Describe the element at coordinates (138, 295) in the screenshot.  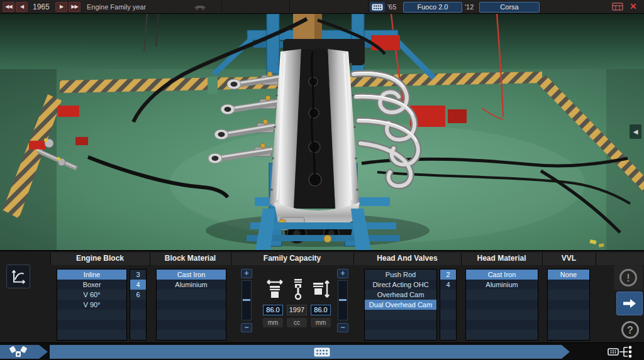
I see `list-item: 6` at that location.